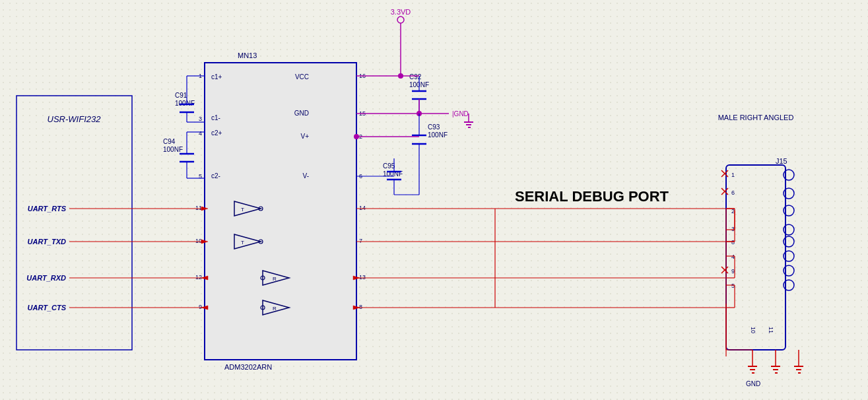  I want to click on conn-pin4-num: 4, so click(733, 257).